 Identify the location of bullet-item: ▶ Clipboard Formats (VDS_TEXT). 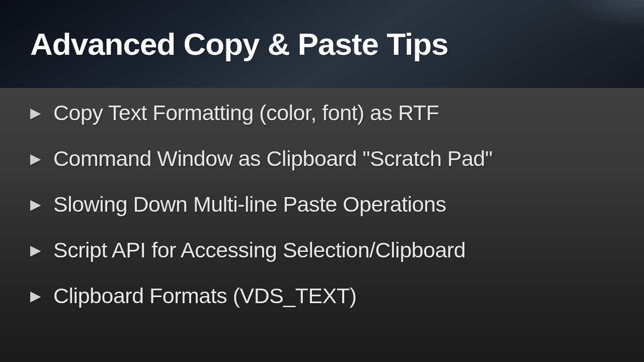
(322, 296).